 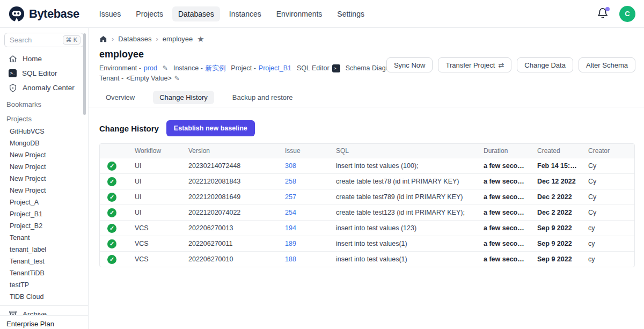 What do you see at coordinates (44, 202) in the screenshot?
I see `sidebar-project-item: Project_A` at bounding box center [44, 202].